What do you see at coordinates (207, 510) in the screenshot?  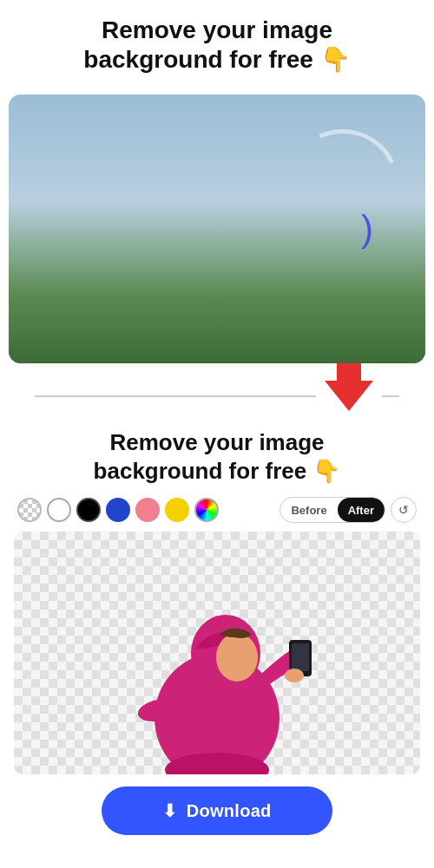 I see `color-swatch-multicolor` at bounding box center [207, 510].